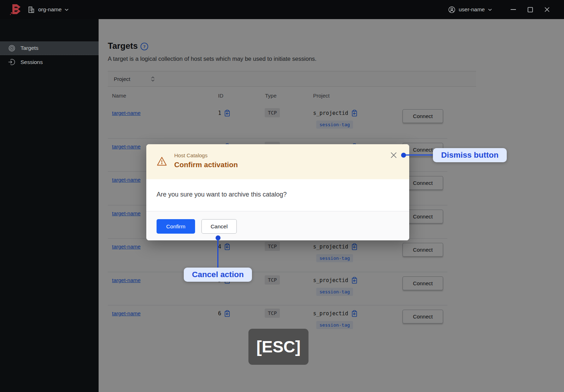 The height and width of the screenshot is (392, 564). Describe the element at coordinates (12, 48) in the screenshot. I see `target-icon` at that location.